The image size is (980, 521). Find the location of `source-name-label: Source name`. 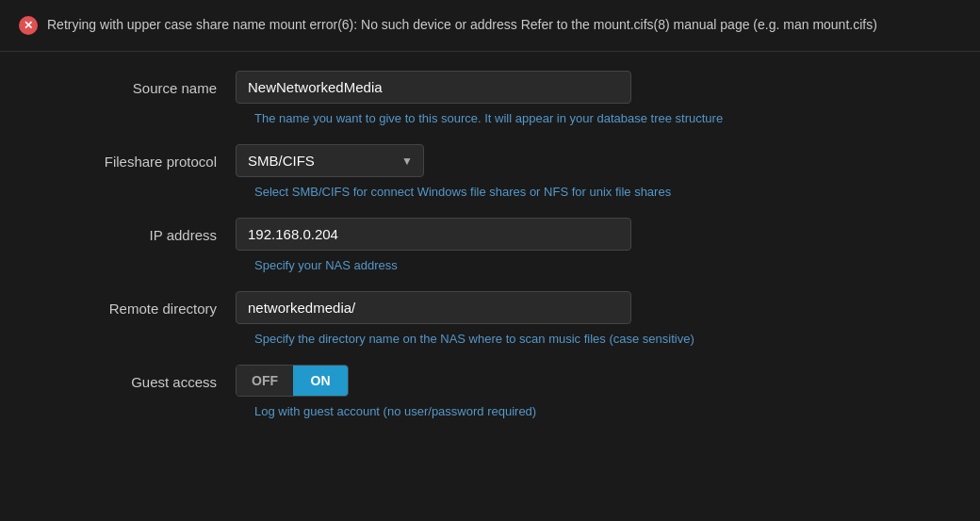

source-name-label: Source name is located at coordinates (137, 83).